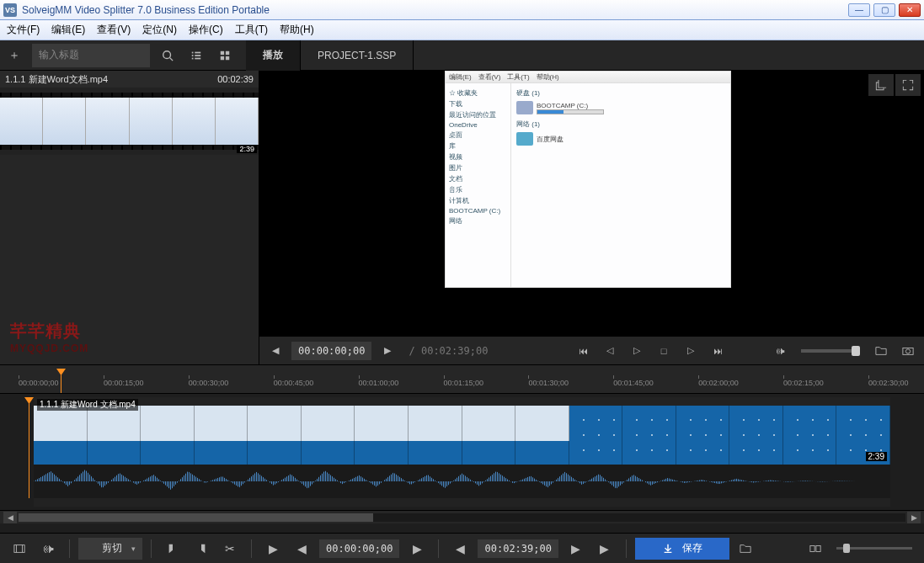 The height and width of the screenshot is (563, 924). What do you see at coordinates (114, 30) in the screenshot?
I see `menu-view: 查看(V)` at bounding box center [114, 30].